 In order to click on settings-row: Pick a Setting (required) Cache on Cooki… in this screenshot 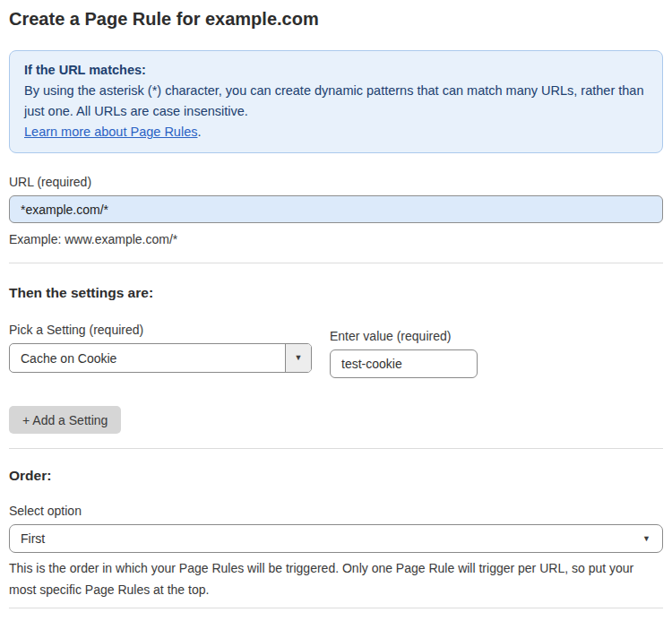, I will do `click(336, 350)`.